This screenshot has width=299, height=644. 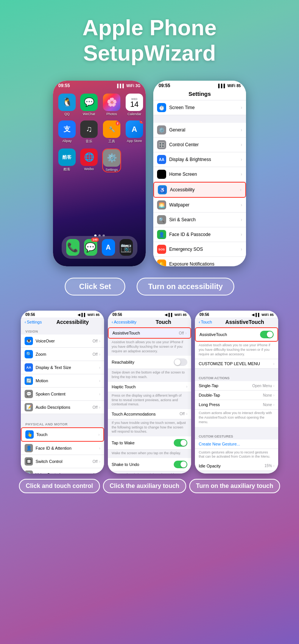 I want to click on touch-page-title: Touch, so click(x=164, y=322).